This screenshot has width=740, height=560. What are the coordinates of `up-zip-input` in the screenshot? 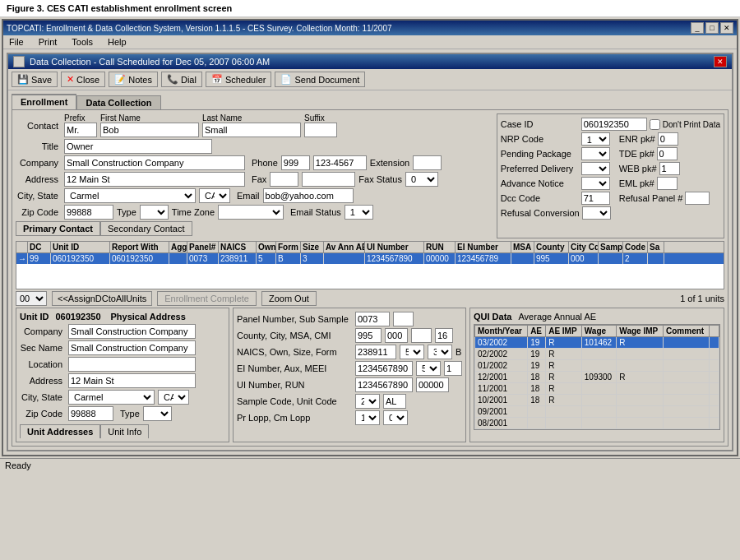 It's located at (90, 414).